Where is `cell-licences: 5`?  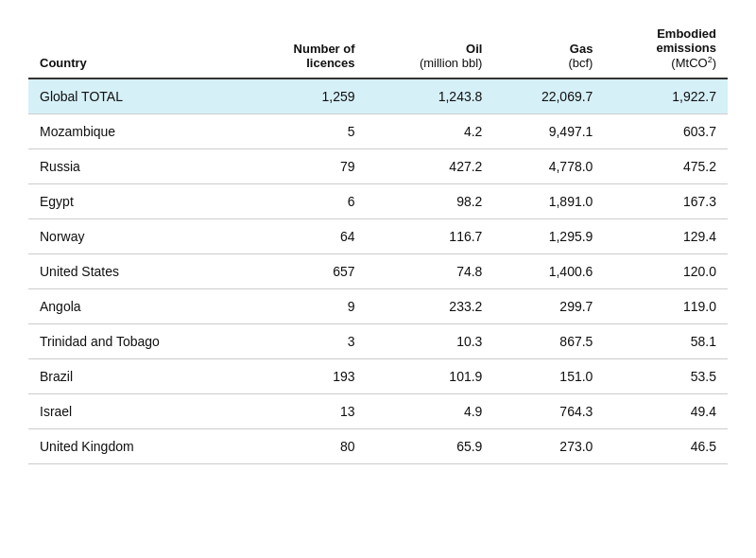
cell-licences: 5 is located at coordinates (304, 132).